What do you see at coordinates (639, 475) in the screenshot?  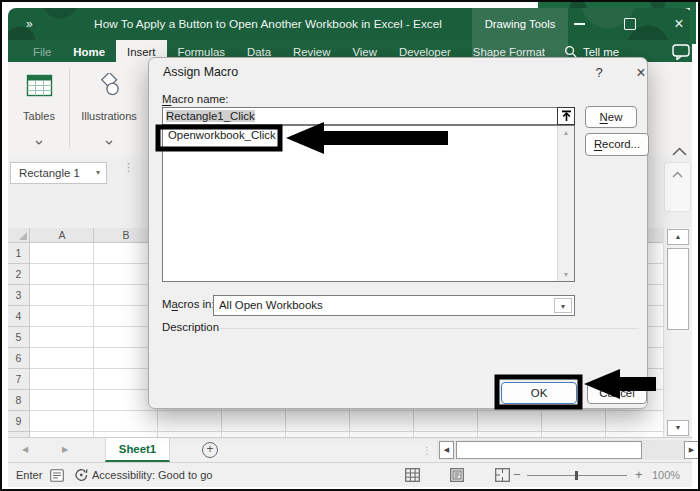 I see `zoom-in-icon: +` at bounding box center [639, 475].